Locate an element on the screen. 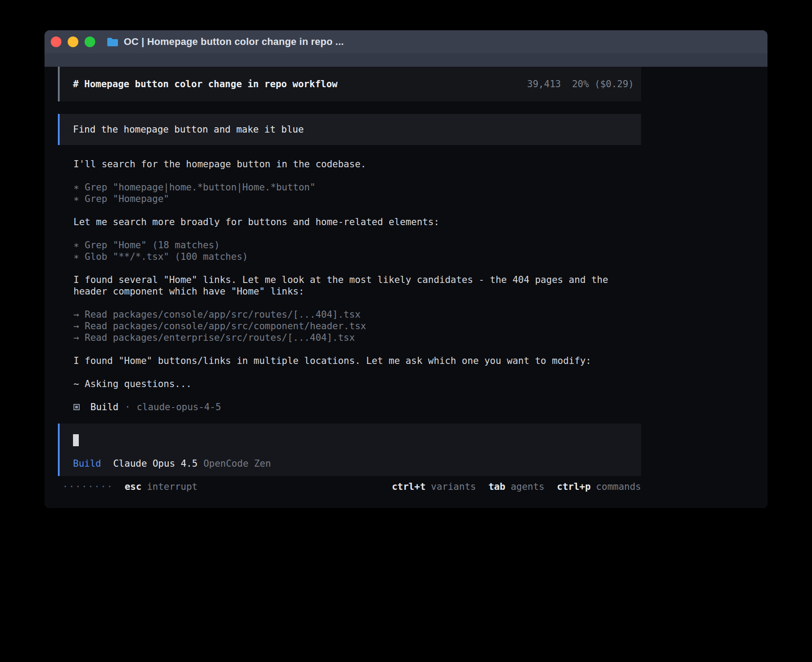 The height and width of the screenshot is (662, 812). shortcut-key: tab is located at coordinates (497, 487).